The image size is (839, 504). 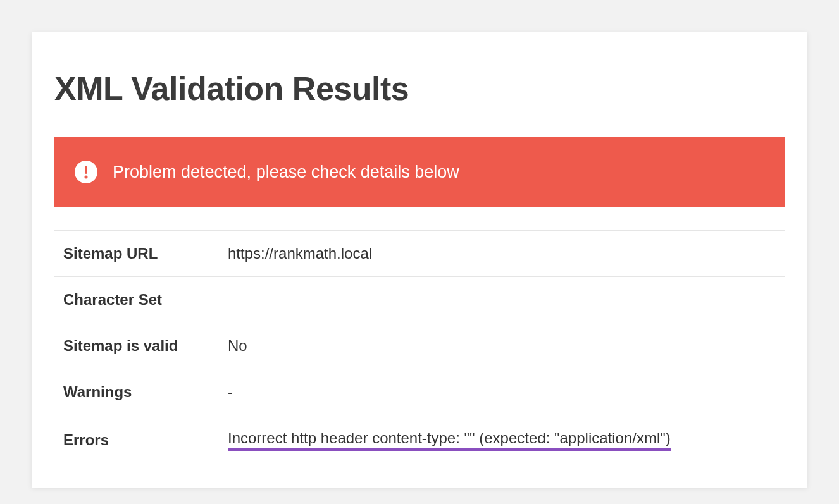 I want to click on row-errors: Errors Incorrect http header content-typ…, so click(x=420, y=440).